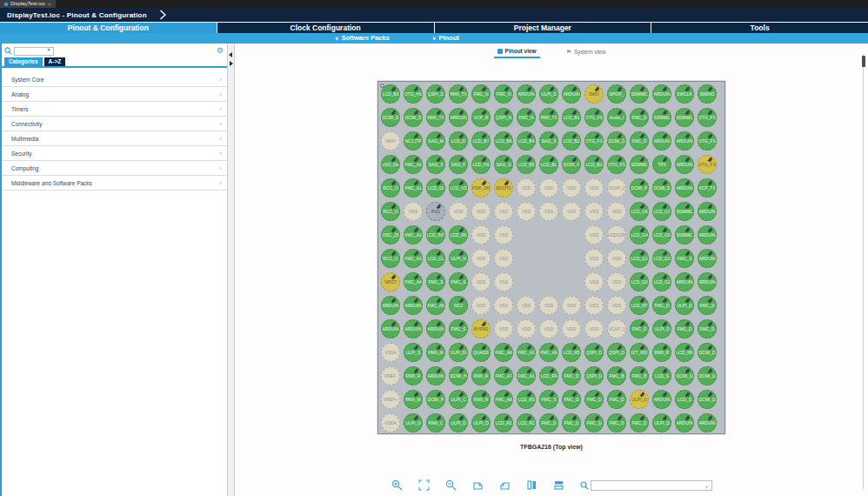  Describe the element at coordinates (662, 376) in the screenshot. I see `pin: LCD_S` at that location.